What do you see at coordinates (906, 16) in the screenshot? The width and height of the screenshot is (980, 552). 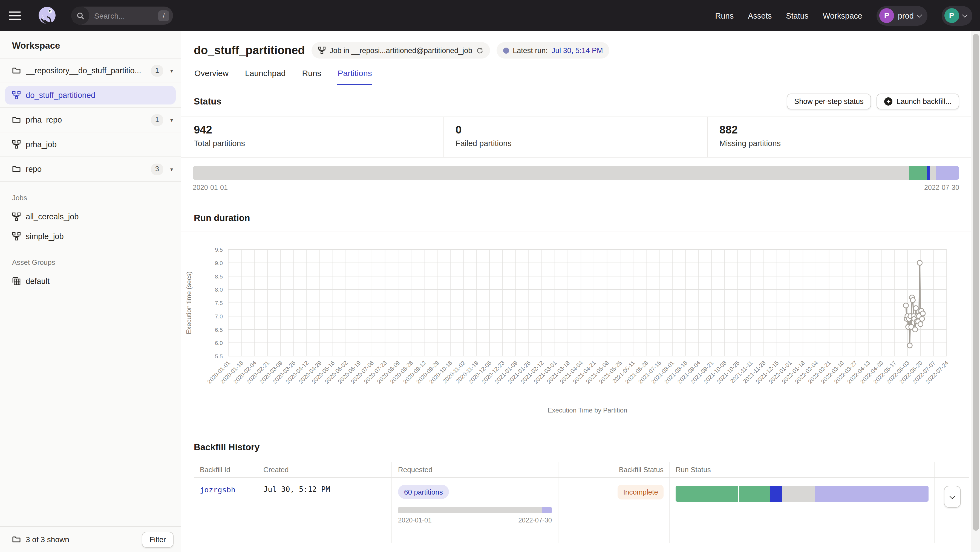 I see `deployment-label: prod` at bounding box center [906, 16].